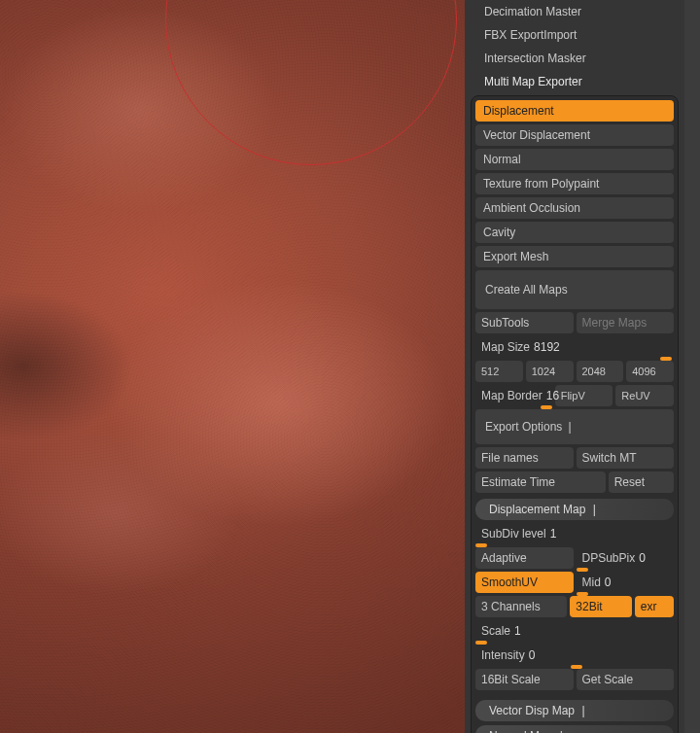  I want to click on subdiv-level-slider: SubDiv level 1, so click(575, 534).